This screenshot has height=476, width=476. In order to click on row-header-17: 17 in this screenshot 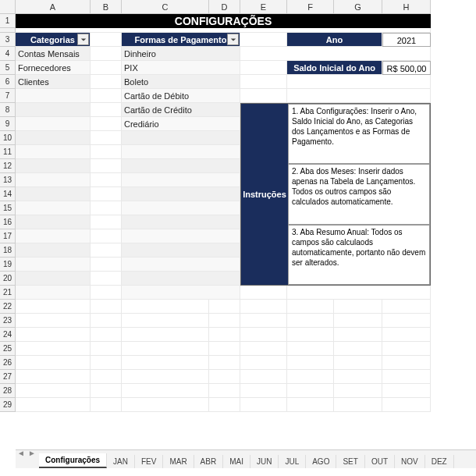, I will do `click(8, 236)`.